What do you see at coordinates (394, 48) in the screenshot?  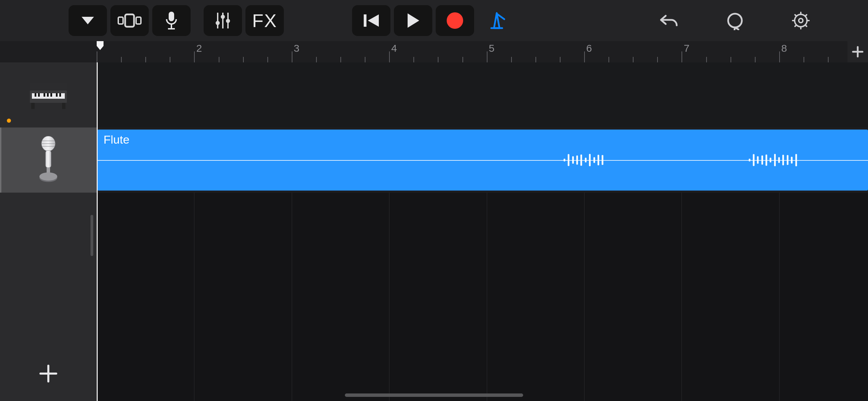 I see `ruler-bar-number: 4` at bounding box center [394, 48].